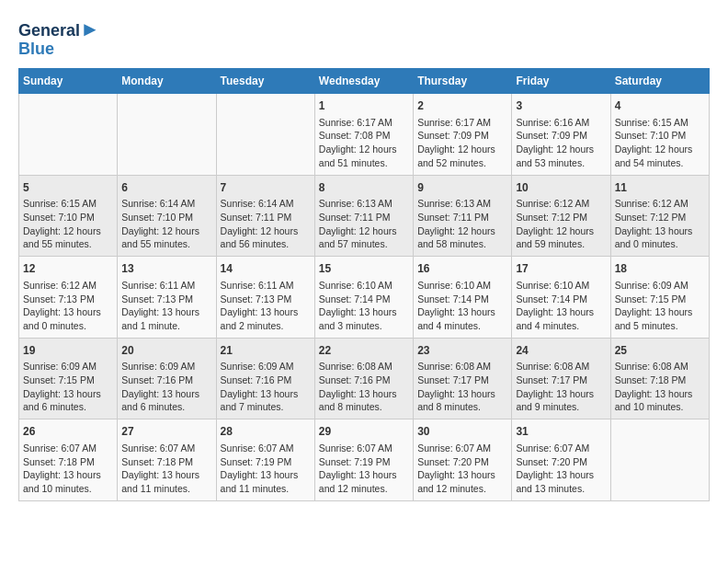 This screenshot has height=563, width=728. What do you see at coordinates (561, 204) in the screenshot?
I see `cell-info: Sunrise: 6:12 AM` at bounding box center [561, 204].